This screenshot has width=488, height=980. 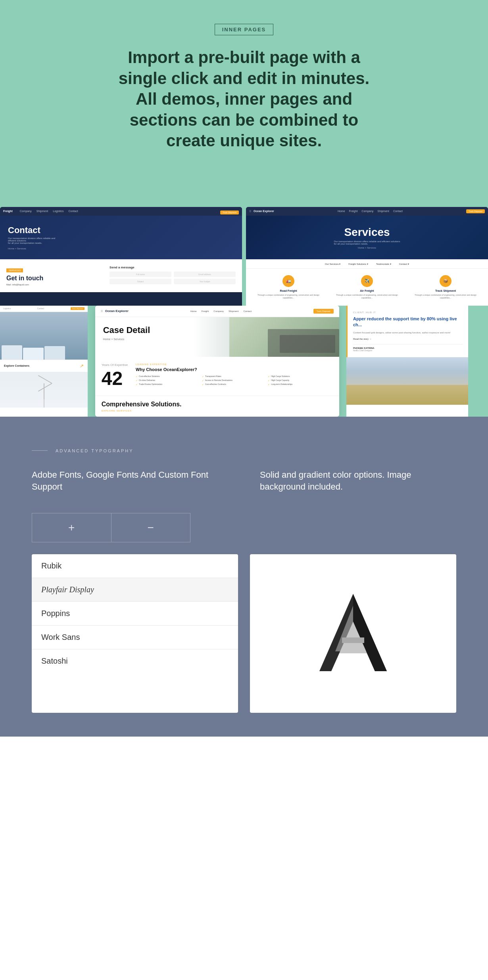 What do you see at coordinates (203, 377) in the screenshot?
I see `check-icon-2: ✓` at bounding box center [203, 377].